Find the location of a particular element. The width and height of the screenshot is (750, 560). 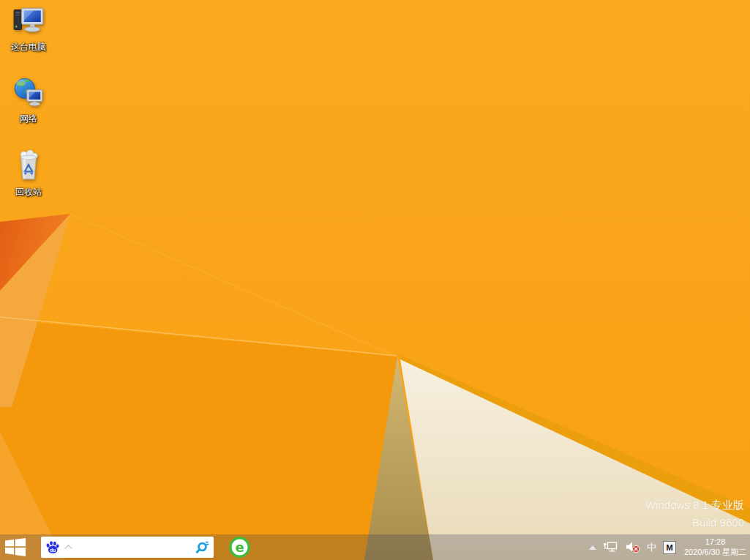

baidu-paw-icon: du is located at coordinates (53, 548).